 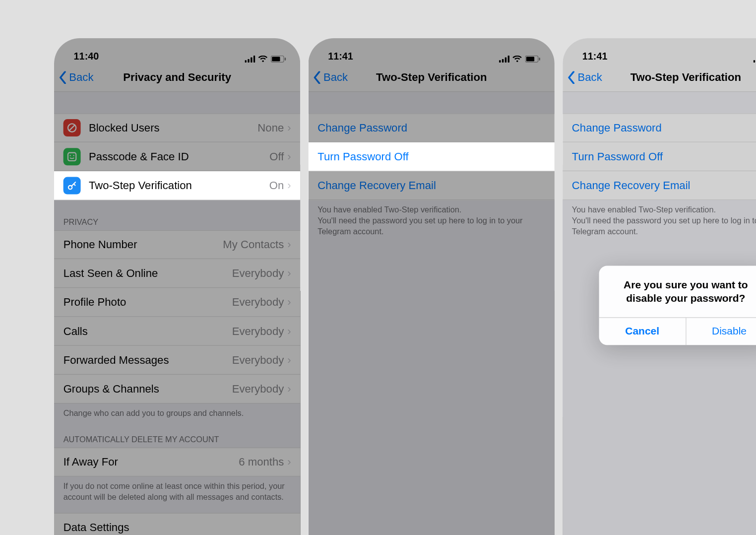 I want to click on row-label: Groups & Channels, so click(x=111, y=389).